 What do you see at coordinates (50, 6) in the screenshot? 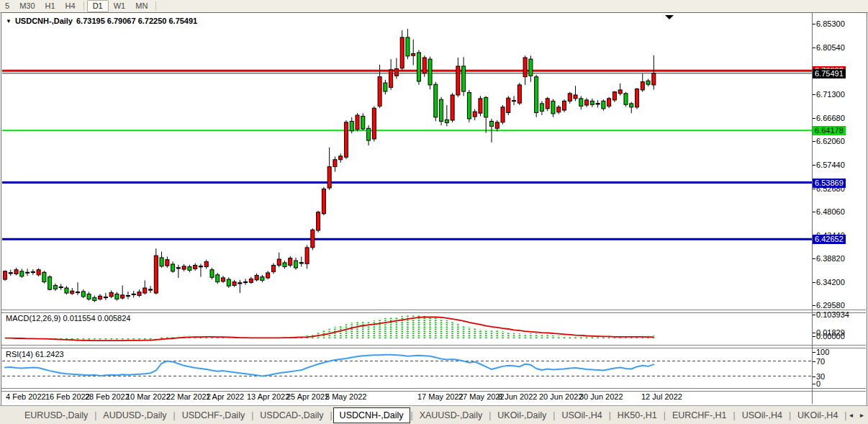
I see `timeframe-button-h1: H1` at bounding box center [50, 6].